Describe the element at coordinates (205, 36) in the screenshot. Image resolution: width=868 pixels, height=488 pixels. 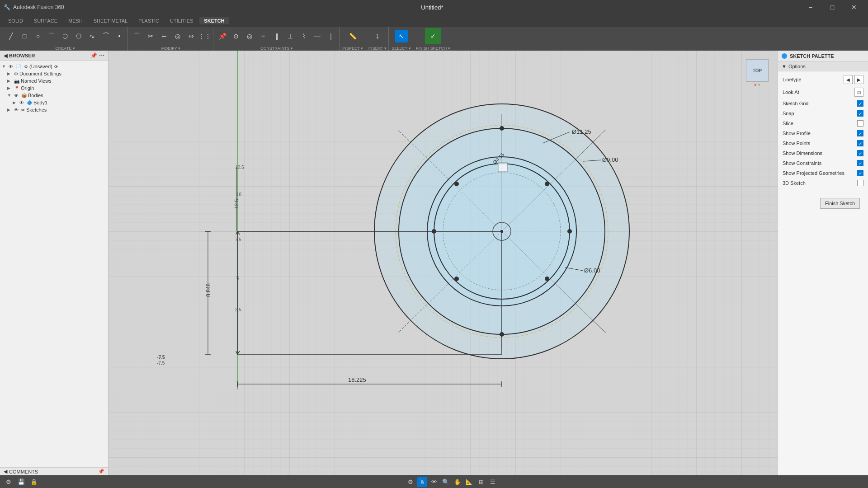
I see `tool-pattern: ⋮⋮` at that location.